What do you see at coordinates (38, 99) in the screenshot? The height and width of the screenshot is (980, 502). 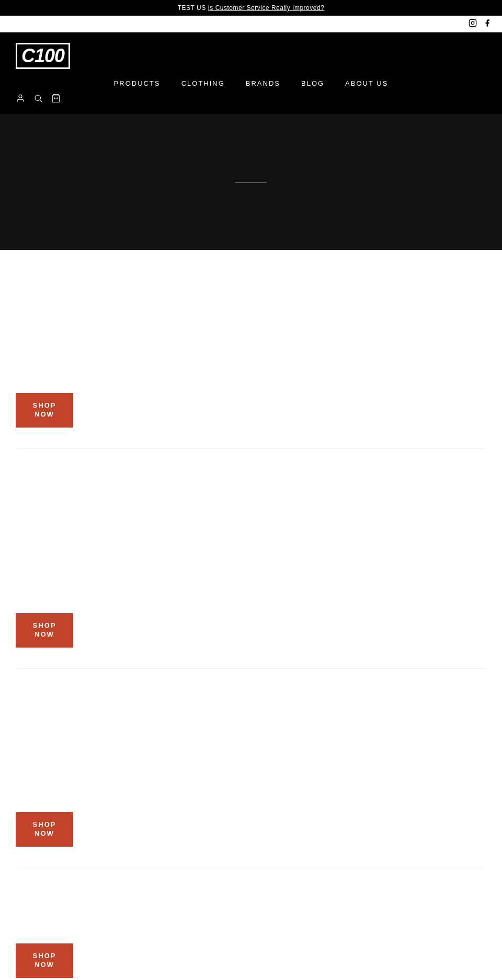 I see `search-button` at bounding box center [38, 99].